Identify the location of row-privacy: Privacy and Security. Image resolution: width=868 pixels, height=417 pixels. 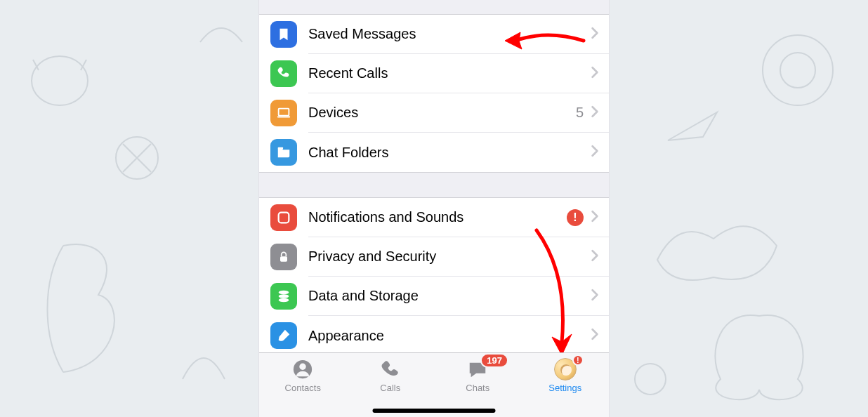
(434, 257).